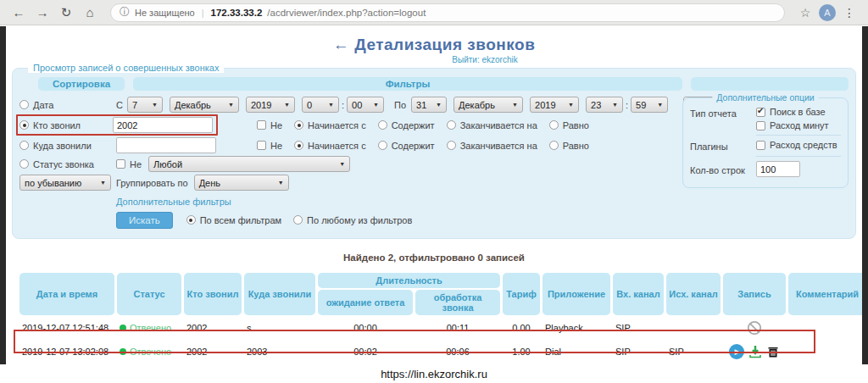  Describe the element at coordinates (827, 294) in the screenshot. I see `col-comment: Комментарий` at that location.